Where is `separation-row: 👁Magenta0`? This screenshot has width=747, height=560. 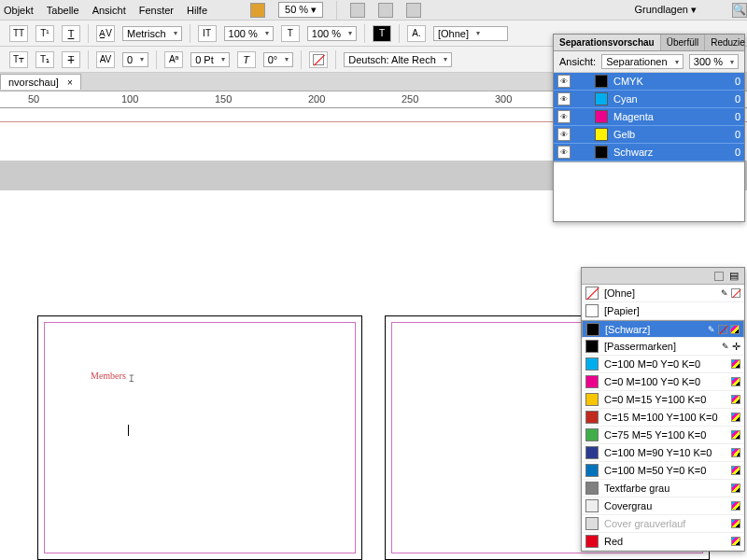
separation-row: 👁Magenta0 is located at coordinates (649, 118).